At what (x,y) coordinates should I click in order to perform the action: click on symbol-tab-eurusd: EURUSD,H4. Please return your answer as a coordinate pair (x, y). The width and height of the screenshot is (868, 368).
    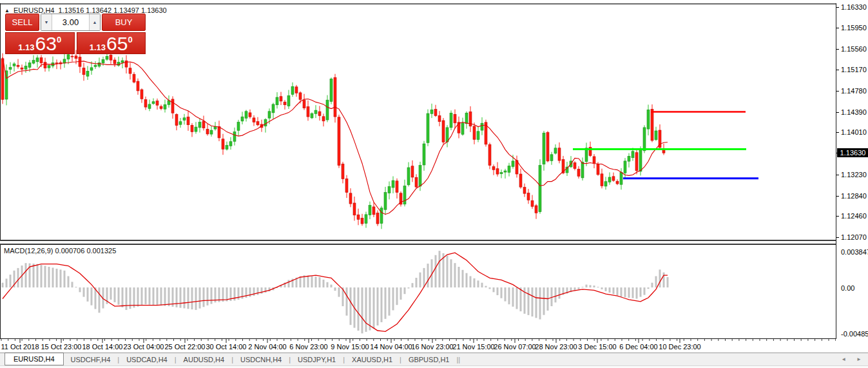
    Looking at the image, I should click on (34, 359).